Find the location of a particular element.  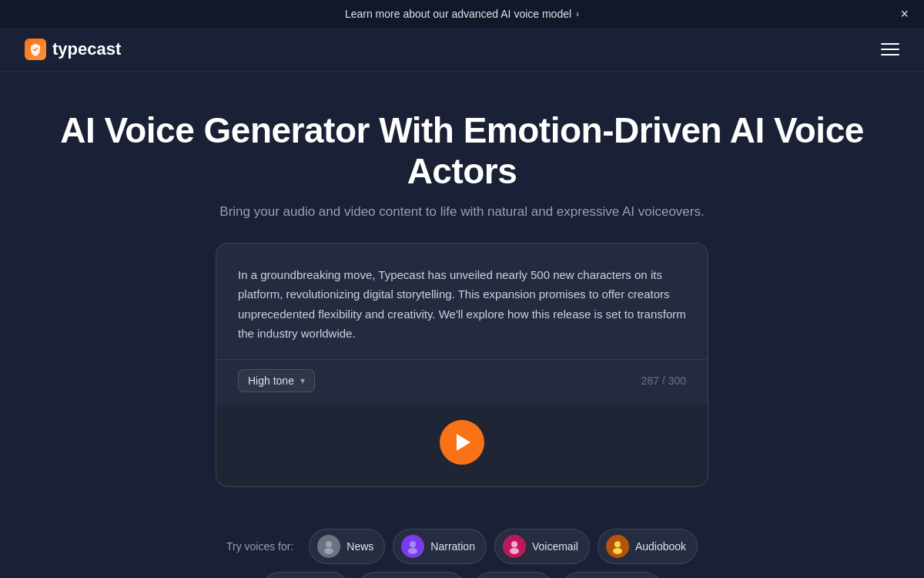

voice-chip-cartoon: Cartoon is located at coordinates (306, 575).